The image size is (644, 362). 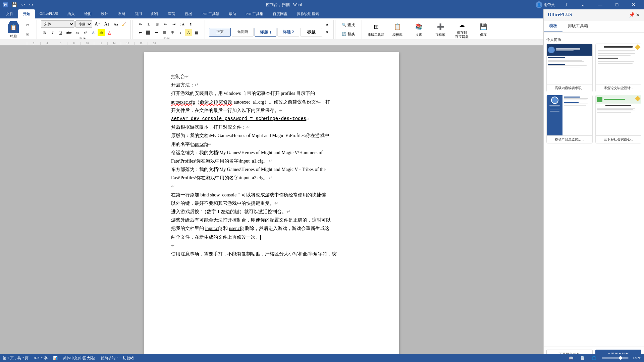 What do you see at coordinates (105, 14) in the screenshot?
I see `tab-design: 设计` at bounding box center [105, 14].